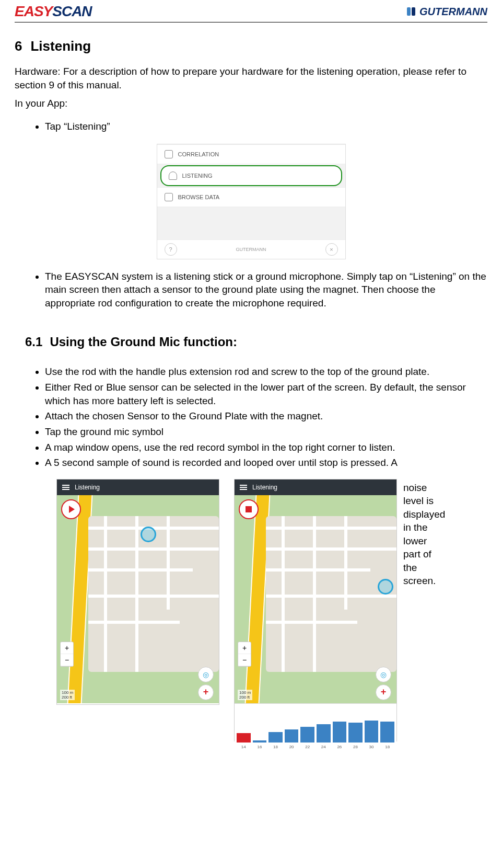 This screenshot has width=502, height=868. I want to click on easyscan-logo: EASYSCAN, so click(53, 12).